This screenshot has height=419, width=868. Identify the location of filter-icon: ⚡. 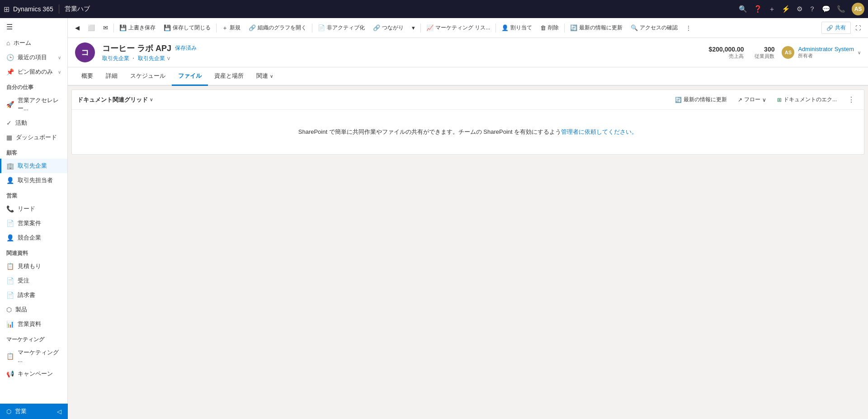
(786, 9).